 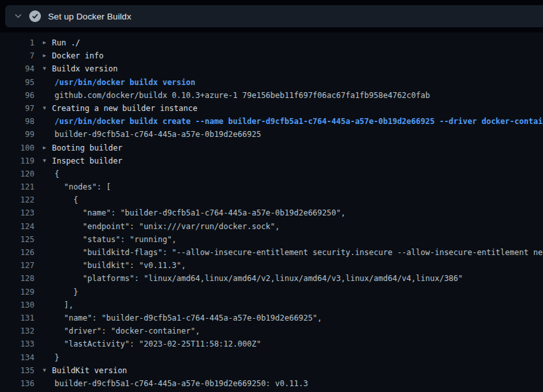 What do you see at coordinates (17, 252) in the screenshot?
I see `line-number: 126` at bounding box center [17, 252].